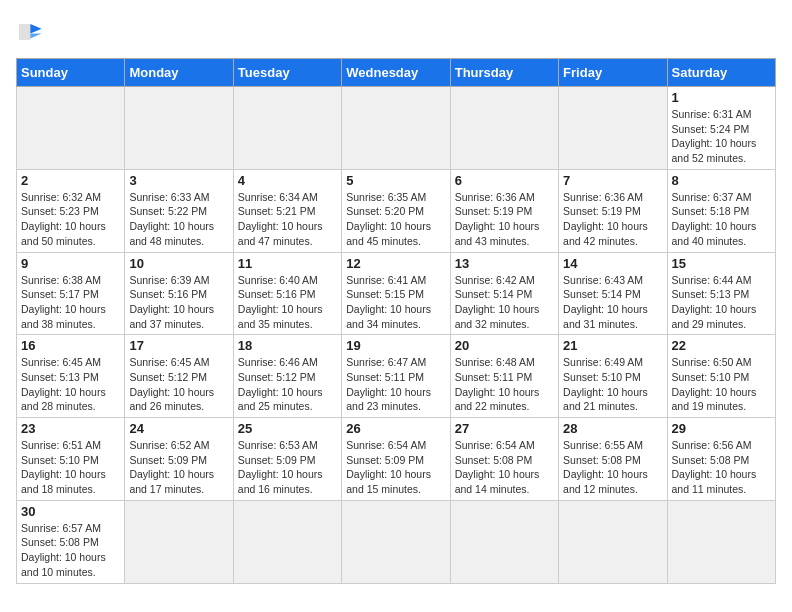  Describe the element at coordinates (721, 460) in the screenshot. I see `day-cell: 29Sunrise: 6:56 AMSunset: 5:08 PMDayligh…` at that location.